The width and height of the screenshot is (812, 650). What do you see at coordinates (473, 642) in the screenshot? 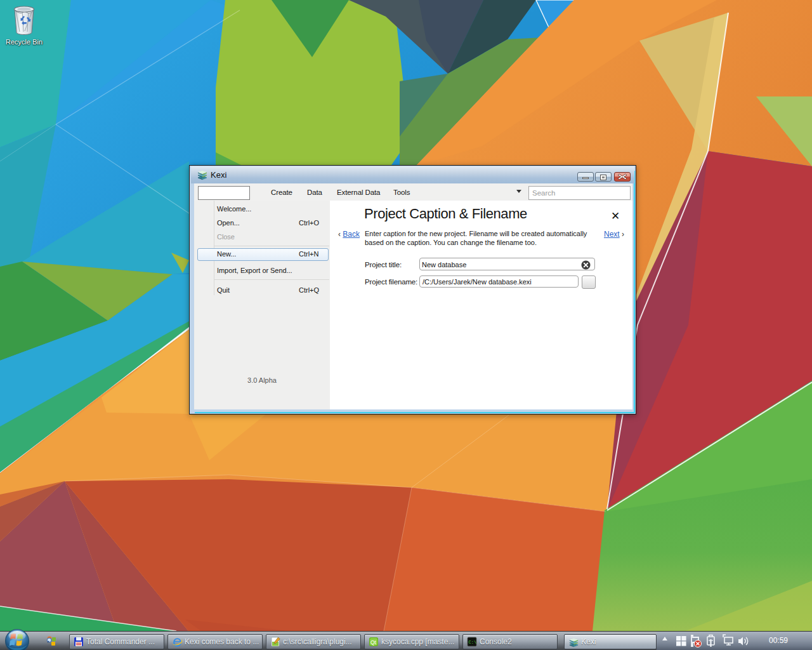
I see `svg-text: C:\` at bounding box center [473, 642].